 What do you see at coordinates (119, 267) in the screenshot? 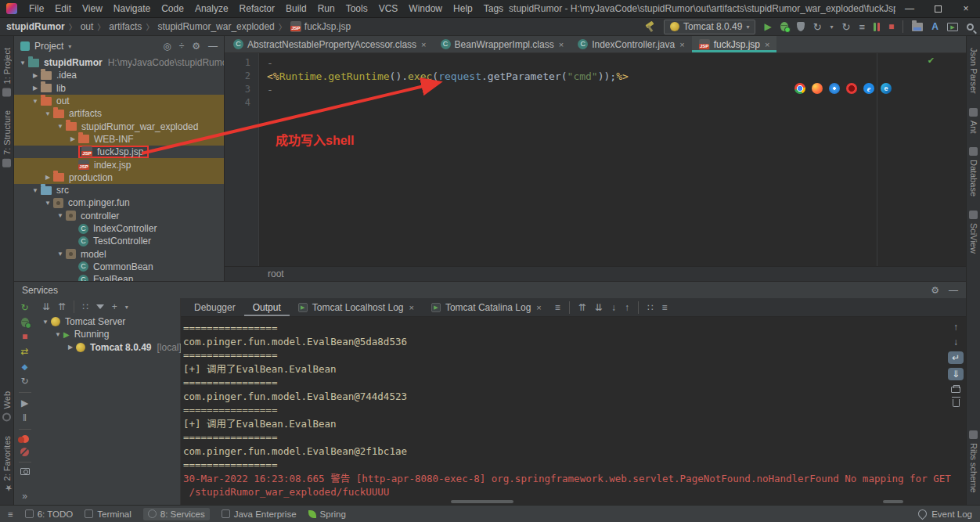
I see `tree-item-commonbean: C CommonBean` at bounding box center [119, 267].